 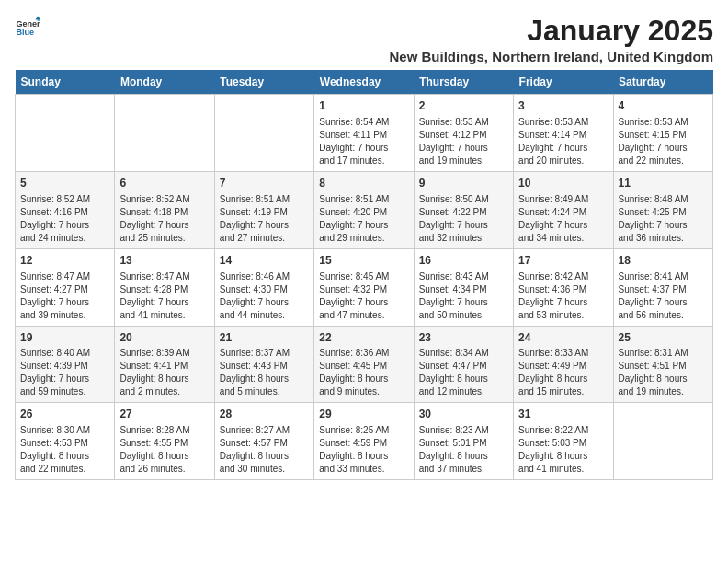 What do you see at coordinates (65, 364) in the screenshot?
I see `calendar-cell: 19Sunrise: 8:40 AM Sunset: 4:39 PM Dayli…` at bounding box center [65, 364].